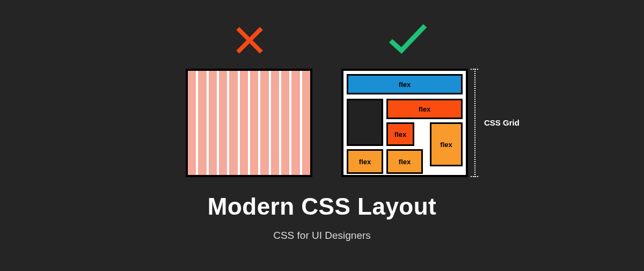 The image size is (644, 271). What do you see at coordinates (322, 207) in the screenshot?
I see `page-title: Modern CSS Layout` at bounding box center [322, 207].